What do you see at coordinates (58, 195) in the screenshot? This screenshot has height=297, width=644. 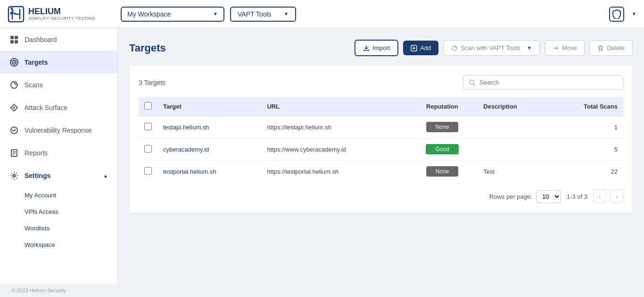 I see `sidebar-sub-my-account: My Account` at bounding box center [58, 195].